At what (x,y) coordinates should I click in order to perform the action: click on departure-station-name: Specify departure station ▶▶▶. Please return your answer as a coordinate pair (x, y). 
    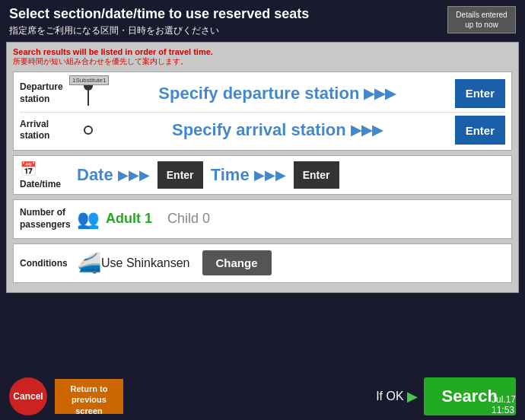
    Looking at the image, I should click on (277, 94).